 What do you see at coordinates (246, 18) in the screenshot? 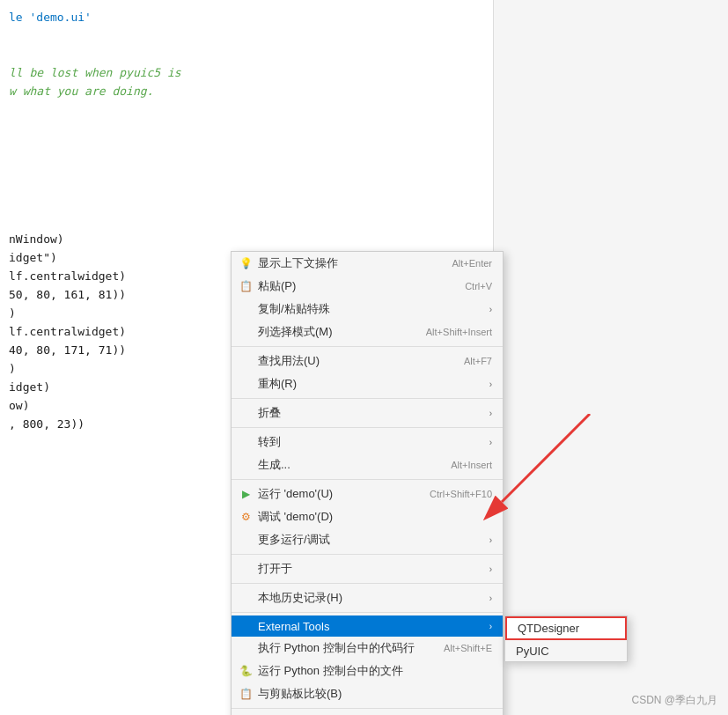
I see `code-line: le 'demo.ui'` at bounding box center [246, 18].